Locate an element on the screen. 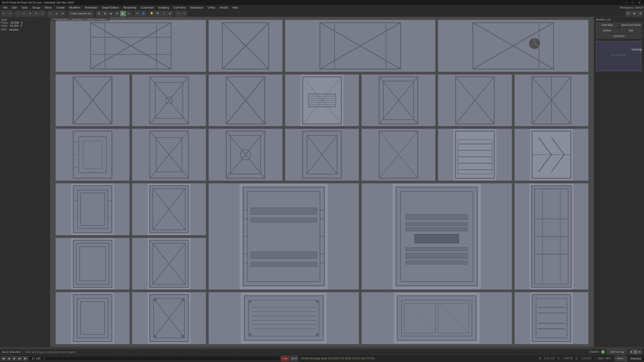 The width and height of the screenshot is (644, 362). uvw-map-btn: UVW Map is located at coordinates (607, 25).